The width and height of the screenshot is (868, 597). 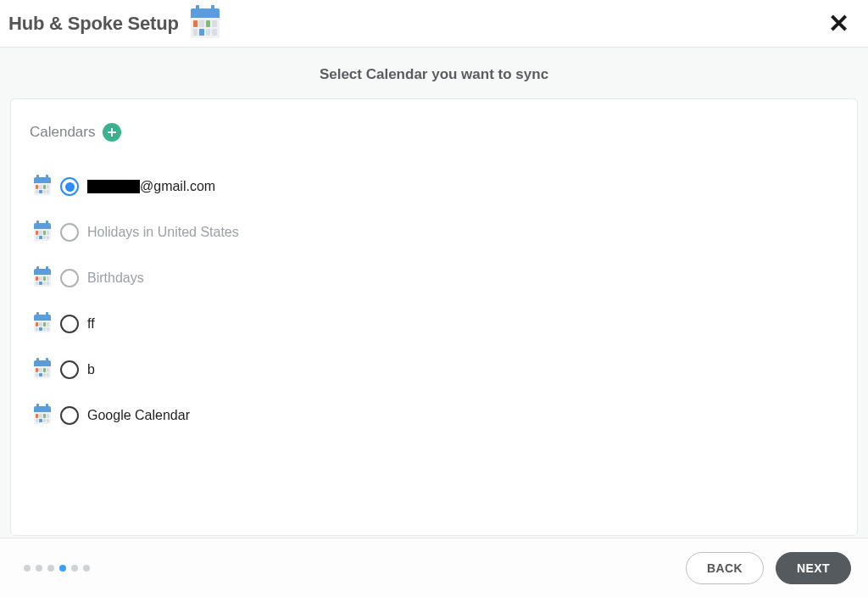 What do you see at coordinates (434, 416) in the screenshot?
I see `calendar-row: Google Calendar` at bounding box center [434, 416].